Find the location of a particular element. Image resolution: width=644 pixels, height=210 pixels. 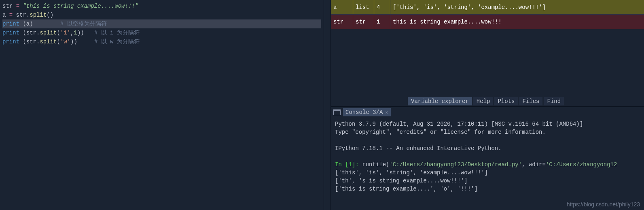

console-token: ['this', 'is', 'string', 'example....wow… is located at coordinates (411, 173).